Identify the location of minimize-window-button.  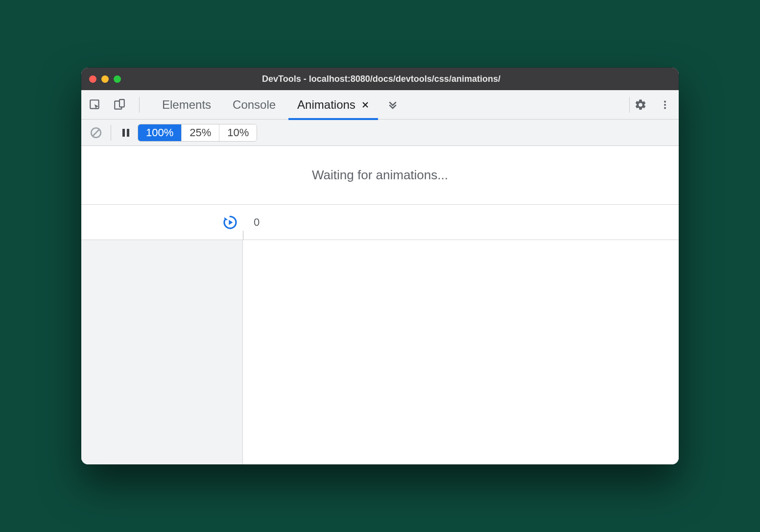
(105, 79).